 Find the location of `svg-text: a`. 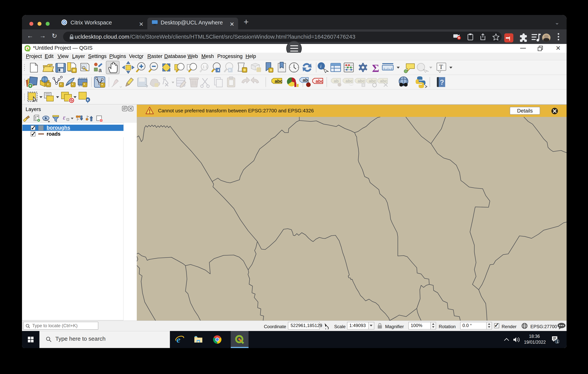

svg-text: a is located at coordinates (100, 70).